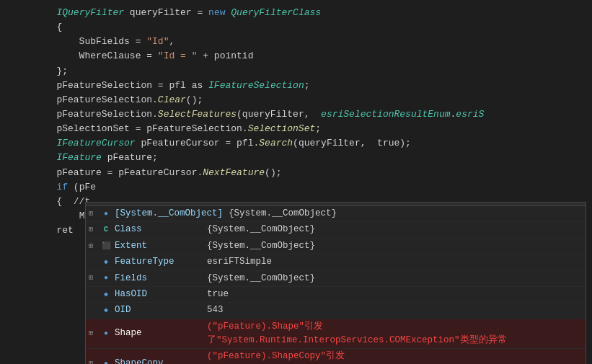 Image resolution: width=592 pixels, height=364 pixels. I want to click on tooltip-row-r3: ⊞⬛Extent{System.__ComObject}, so click(336, 247).